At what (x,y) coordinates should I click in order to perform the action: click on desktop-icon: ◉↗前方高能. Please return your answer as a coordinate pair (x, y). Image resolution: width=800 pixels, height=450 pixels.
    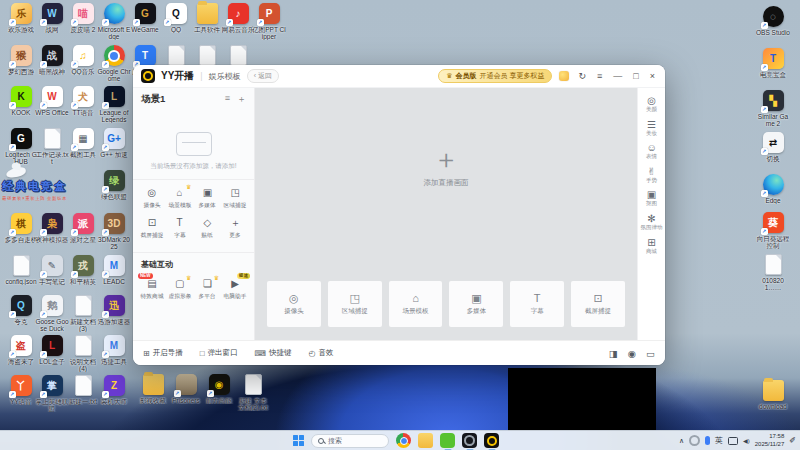
    Looking at the image, I should click on (219, 389).